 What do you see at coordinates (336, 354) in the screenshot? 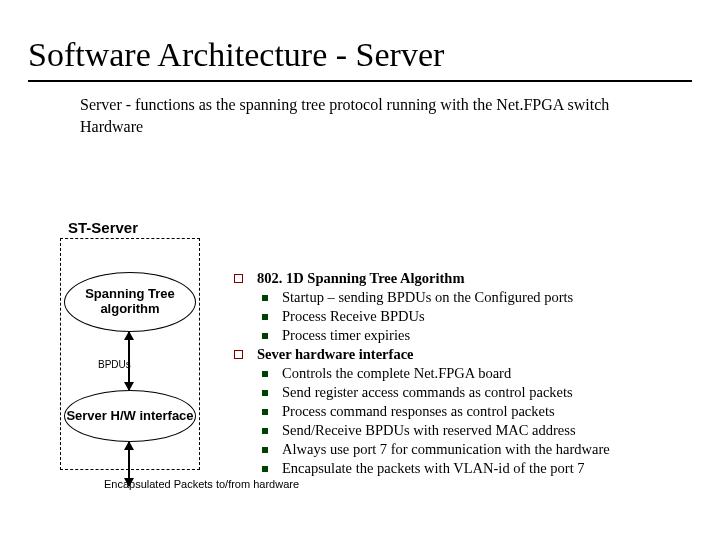
I see `heading-text: Sever hardware interface` at bounding box center [336, 354].